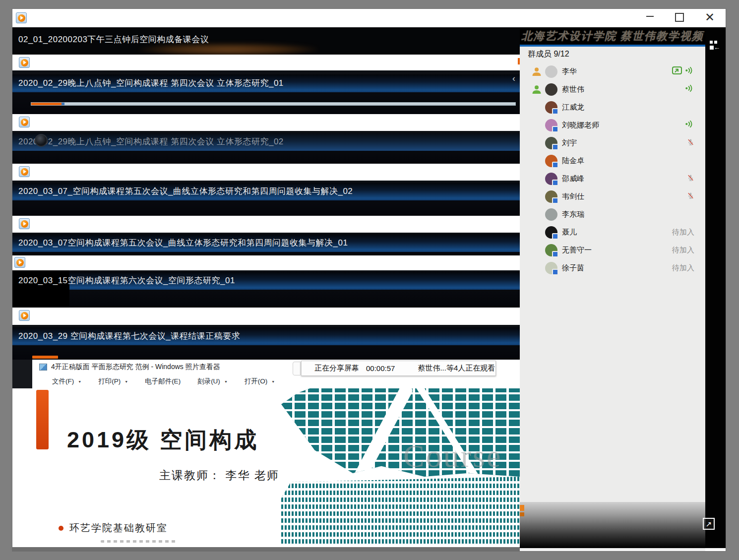 The width and height of the screenshot is (739, 560). Describe the element at coordinates (549, 55) in the screenshot. I see `members-header: 群成员 9/12` at that location.